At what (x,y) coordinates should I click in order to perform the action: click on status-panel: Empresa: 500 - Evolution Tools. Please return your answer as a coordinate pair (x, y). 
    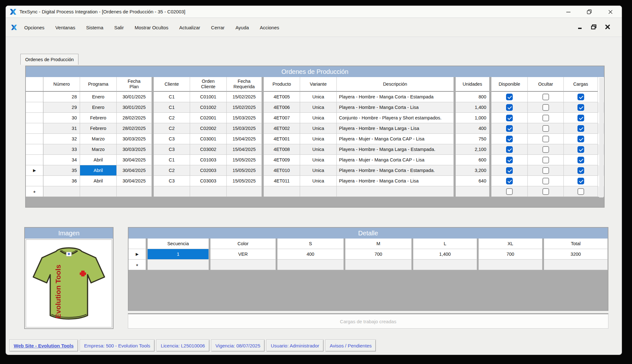
    Looking at the image, I should click on (117, 346).